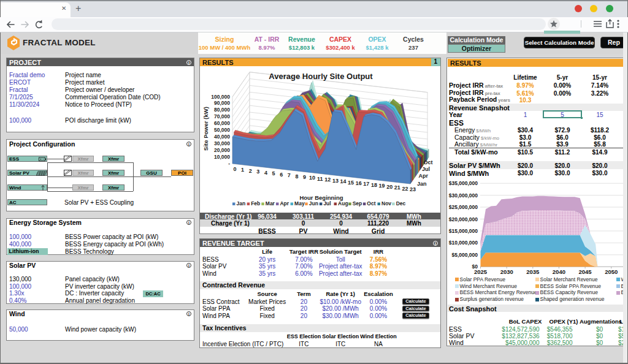 Image resolution: width=628 pixels, height=364 pixels. What do you see at coordinates (321, 76) in the screenshot?
I see `svg-text: Average Hourly Site Output` at bounding box center [321, 76].